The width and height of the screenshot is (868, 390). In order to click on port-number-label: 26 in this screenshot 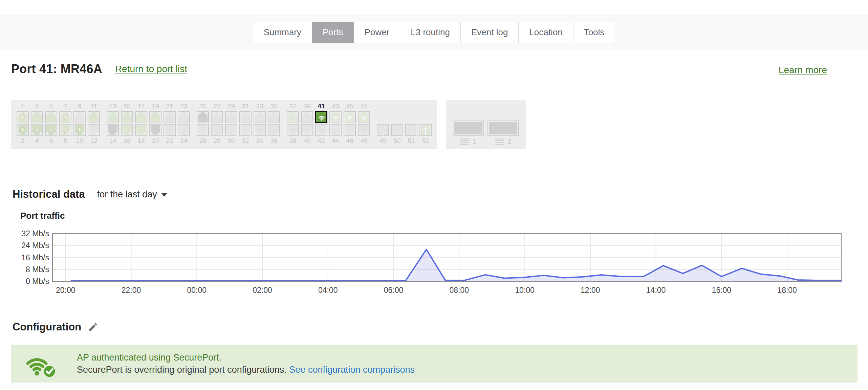, I will do `click(202, 141)`.